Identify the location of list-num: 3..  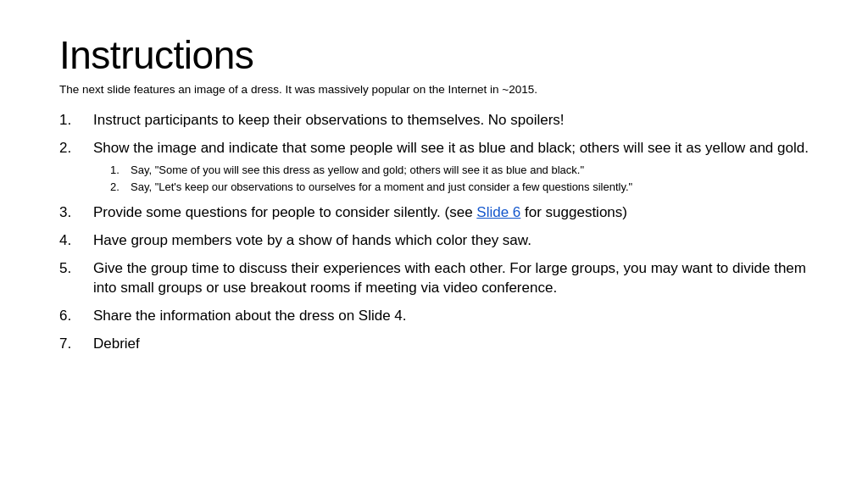
(76, 214).